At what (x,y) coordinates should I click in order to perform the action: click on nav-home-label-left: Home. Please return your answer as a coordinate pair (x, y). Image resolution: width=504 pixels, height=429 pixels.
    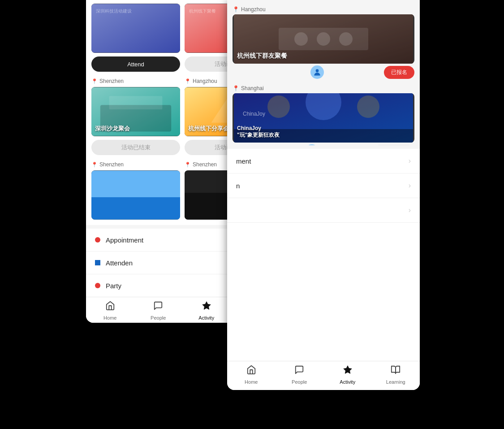
    Looking at the image, I should click on (110, 318).